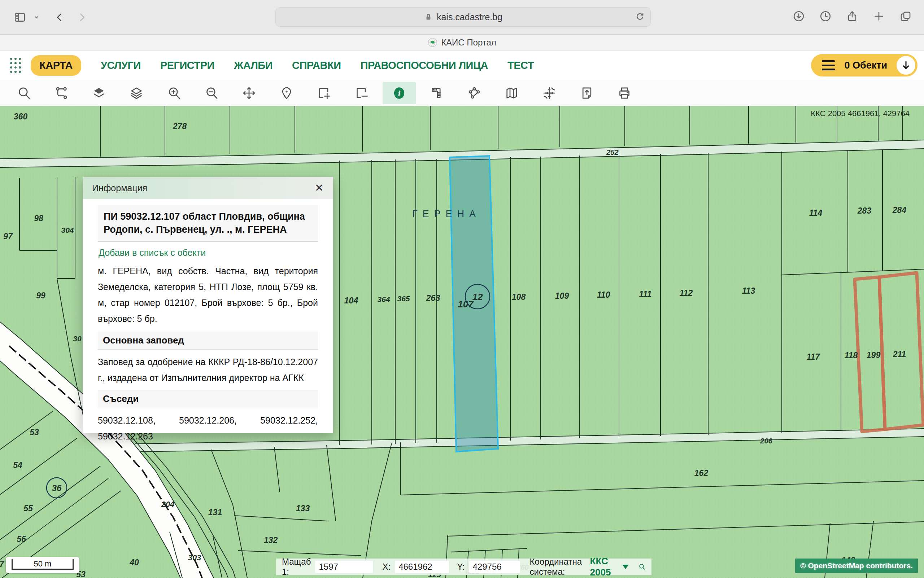 The image size is (924, 578). I want to click on parcel-number-label: 114, so click(816, 213).